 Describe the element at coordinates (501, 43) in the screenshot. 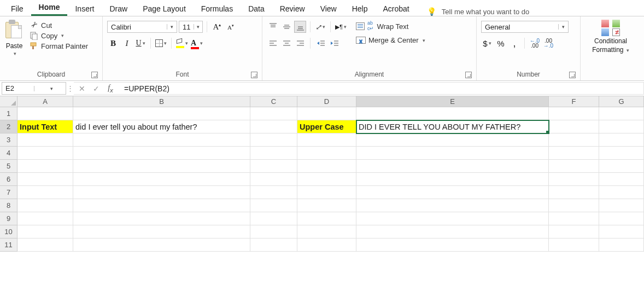

I see `percent-format-button: %` at that location.